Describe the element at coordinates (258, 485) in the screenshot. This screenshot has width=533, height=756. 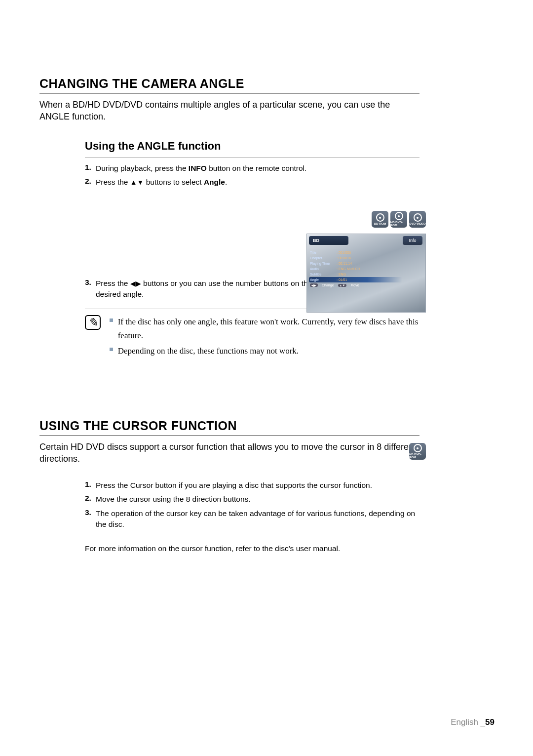
I see `section2-step1-text: Press the Cursor button if you are playi…` at that location.